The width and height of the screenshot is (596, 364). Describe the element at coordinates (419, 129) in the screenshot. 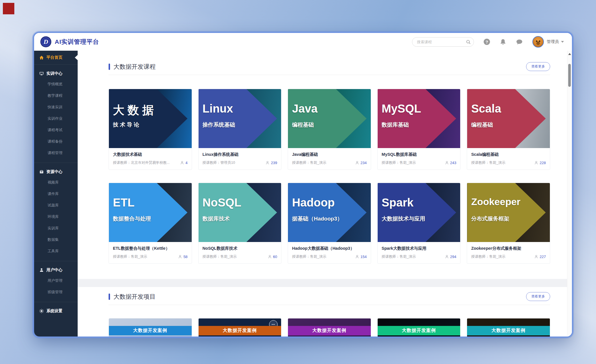

I see `course-card: MySQL 数据库基础 MySQL数据库基础 授课教师：售前_演示 243` at that location.